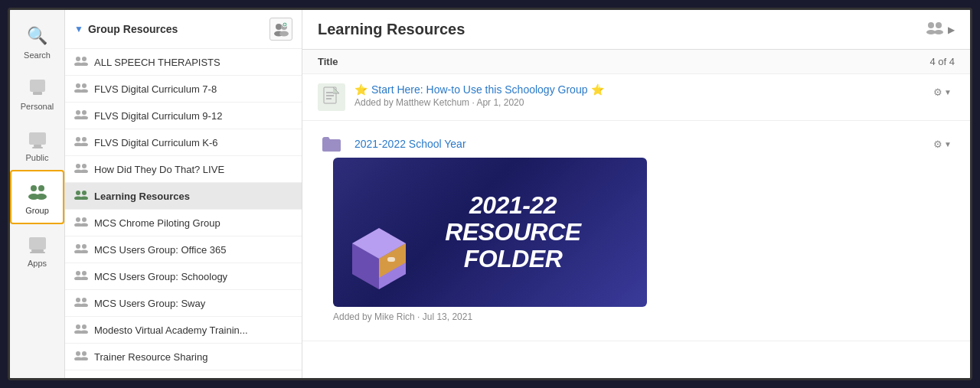 Image resolution: width=980 pixels, height=388 pixels. What do you see at coordinates (410, 144) in the screenshot?
I see `resource-link-2021-2022: 2021-2022 School Year` at bounding box center [410, 144].